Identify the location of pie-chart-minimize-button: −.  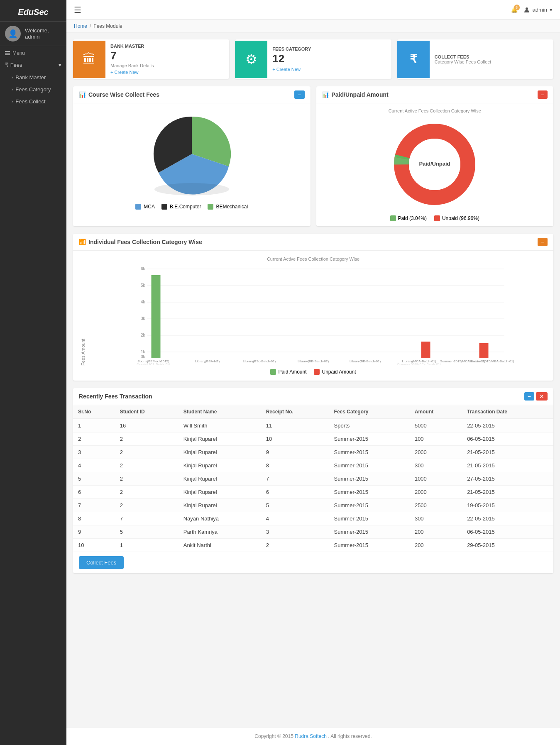
(299, 95).